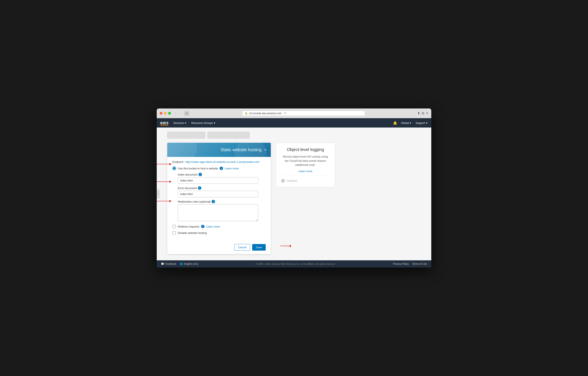 Image resolution: width=588 pixels, height=376 pixels. Describe the element at coordinates (294, 135) in the screenshot. I see `tabs-row` at that location.